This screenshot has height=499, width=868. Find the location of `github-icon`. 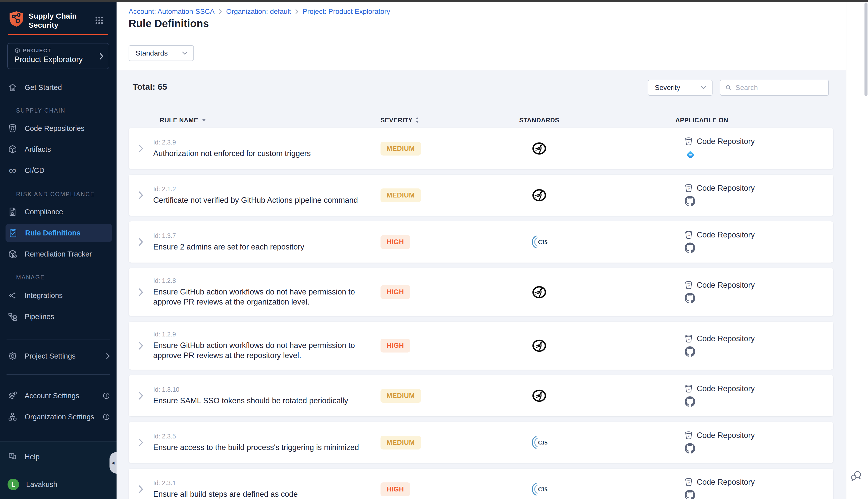

github-icon is located at coordinates (690, 494).